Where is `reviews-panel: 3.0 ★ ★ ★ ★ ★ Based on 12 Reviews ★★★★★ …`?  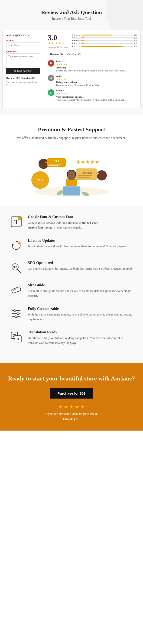
reviews-panel: 3.0 ★ ★ ★ ★ ★ Based on 12 Reviews ★★★★★ … is located at coordinates (92, 69).